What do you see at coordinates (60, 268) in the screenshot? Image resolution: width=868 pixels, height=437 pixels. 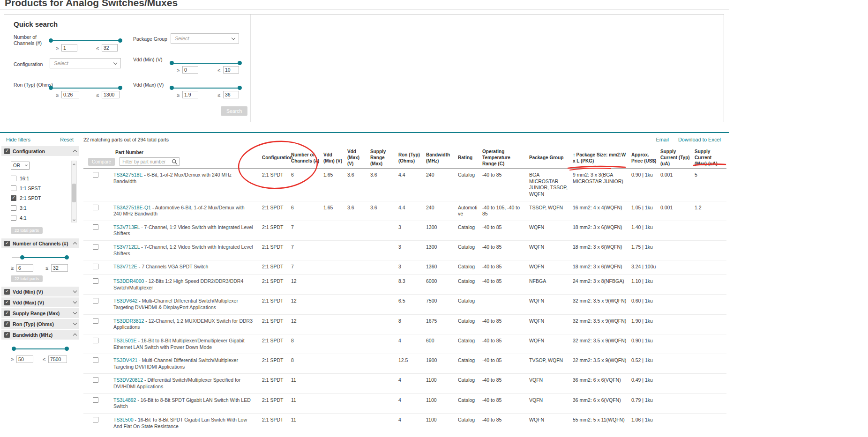 I see `channels-filter-max-input` at bounding box center [60, 268].